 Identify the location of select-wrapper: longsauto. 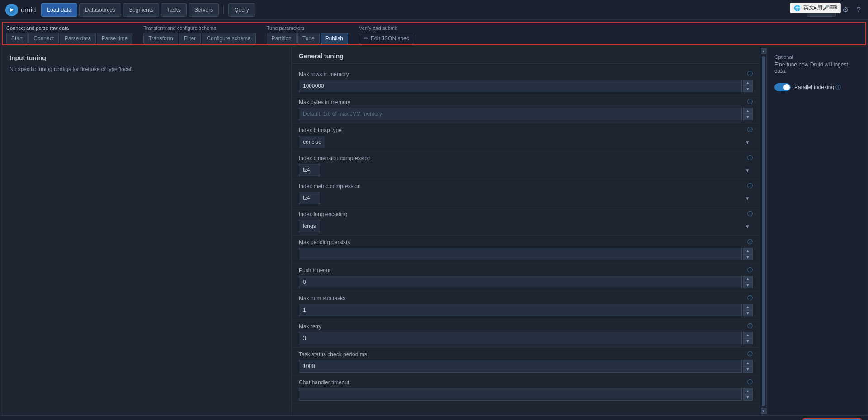
(526, 226).